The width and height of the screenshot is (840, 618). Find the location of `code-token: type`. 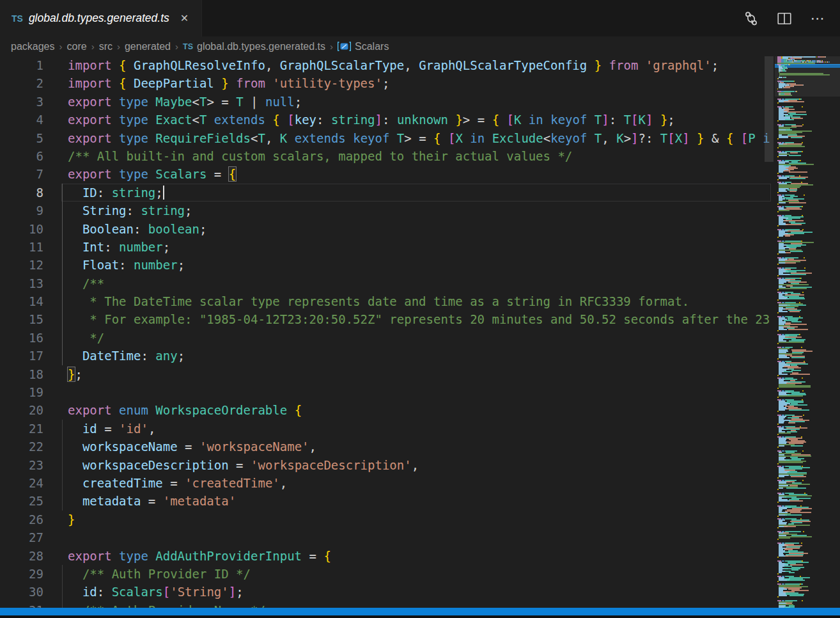

code-token: type is located at coordinates (137, 138).